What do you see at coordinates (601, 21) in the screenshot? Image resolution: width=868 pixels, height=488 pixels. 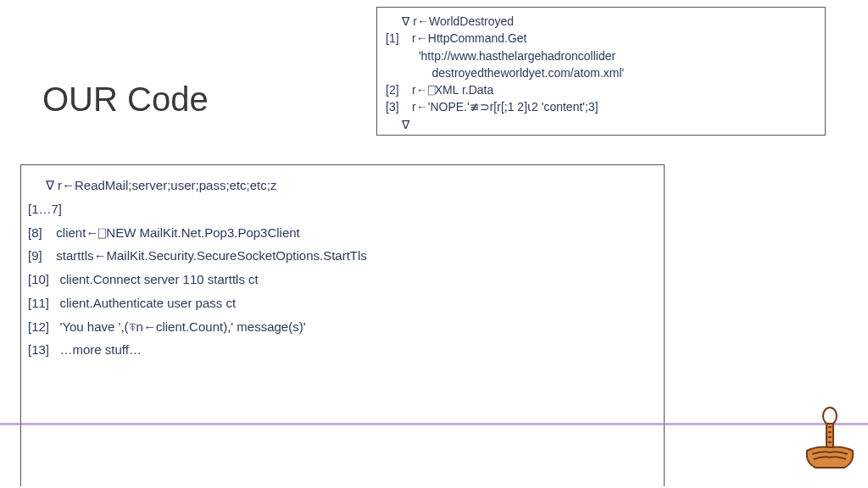 I see `code-line: ∇ r←WorldDestroyed` at bounding box center [601, 21].